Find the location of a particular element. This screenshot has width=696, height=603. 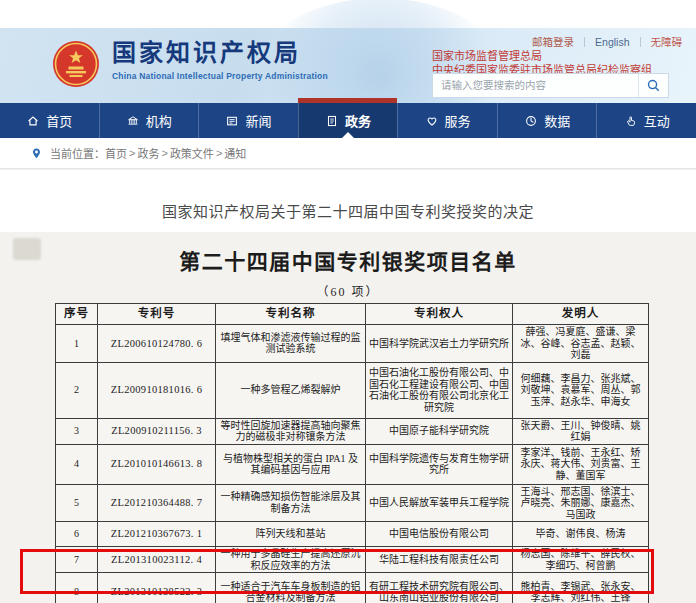

col-header-patent-name: 专利名称 is located at coordinates (291, 314).